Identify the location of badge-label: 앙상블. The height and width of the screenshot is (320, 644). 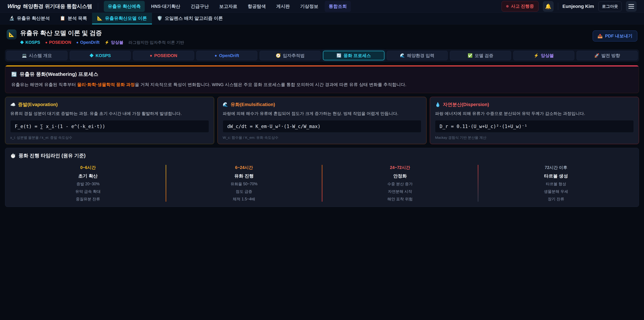
(117, 42).